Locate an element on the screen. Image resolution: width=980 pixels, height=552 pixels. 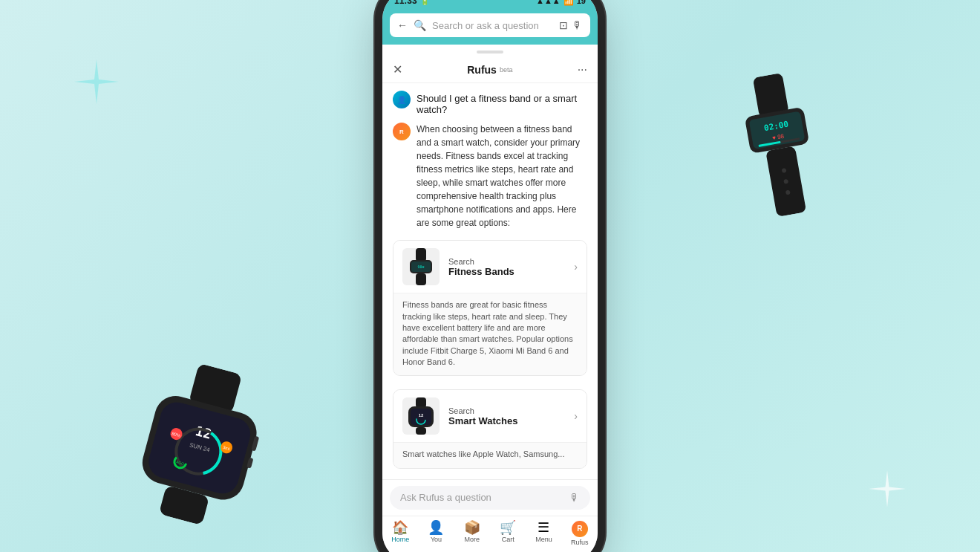
user-message: 👤 Should I get a fitness band or a smart… is located at coordinates (490, 103).